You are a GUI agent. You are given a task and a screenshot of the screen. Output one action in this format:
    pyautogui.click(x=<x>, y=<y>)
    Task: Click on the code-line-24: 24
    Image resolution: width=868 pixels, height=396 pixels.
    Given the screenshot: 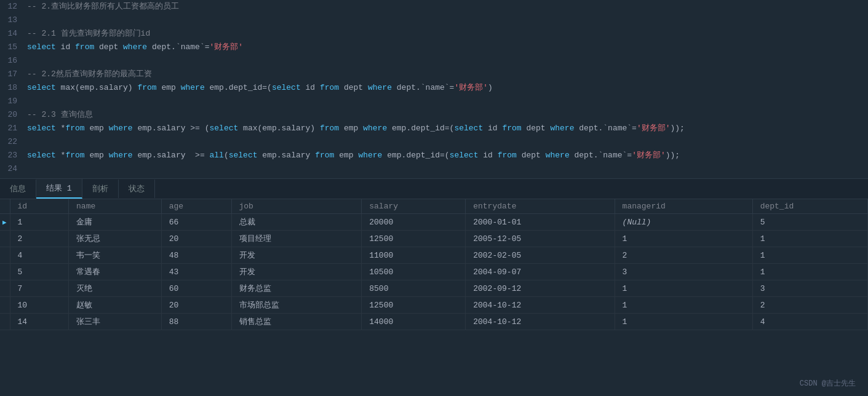 What is the action you would take?
    pyautogui.click(x=434, y=169)
    